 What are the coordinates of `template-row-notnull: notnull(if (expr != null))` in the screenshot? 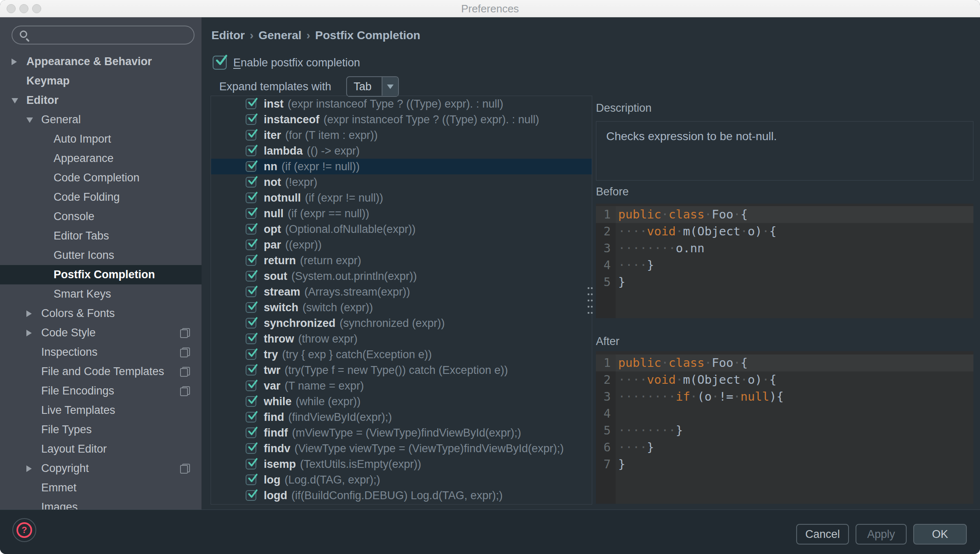 It's located at (401, 198).